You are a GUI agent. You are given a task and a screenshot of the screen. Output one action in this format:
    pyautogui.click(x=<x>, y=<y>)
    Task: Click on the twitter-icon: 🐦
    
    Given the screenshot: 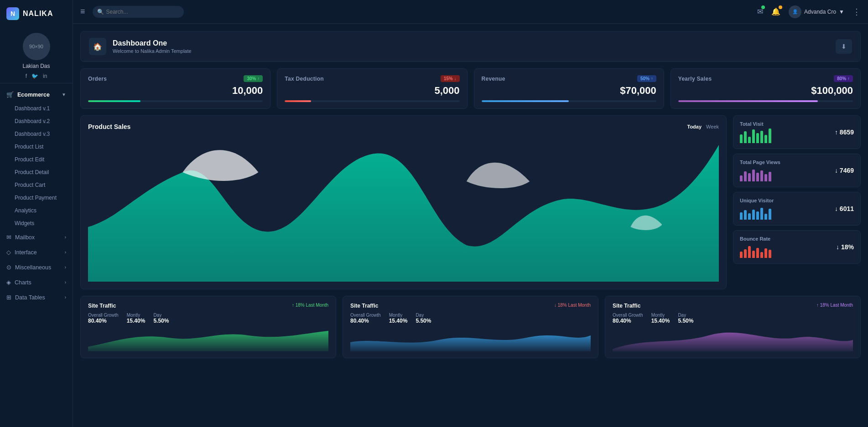 What is the action you would take?
    pyautogui.click(x=35, y=76)
    